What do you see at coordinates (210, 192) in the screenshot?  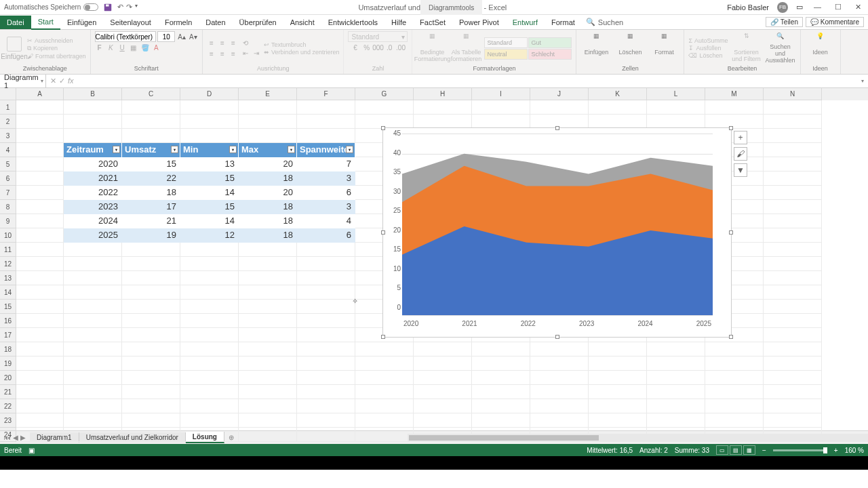 I see `table-row: 20221814206` at bounding box center [210, 192].